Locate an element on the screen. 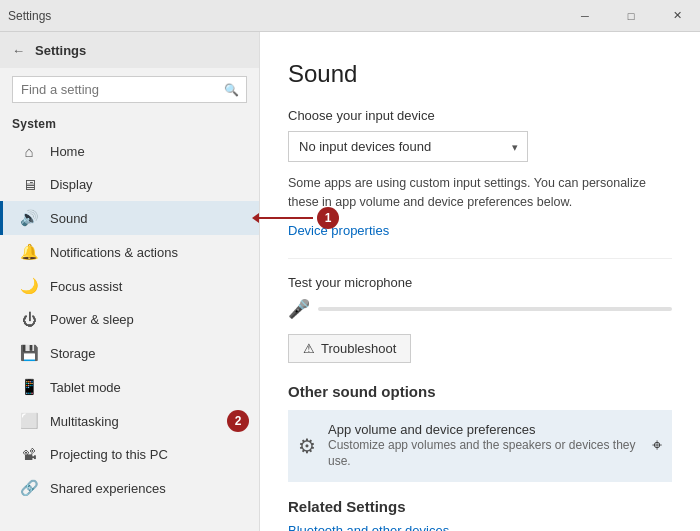 The image size is (700, 531). other-options-heading: Other sound options is located at coordinates (480, 392).